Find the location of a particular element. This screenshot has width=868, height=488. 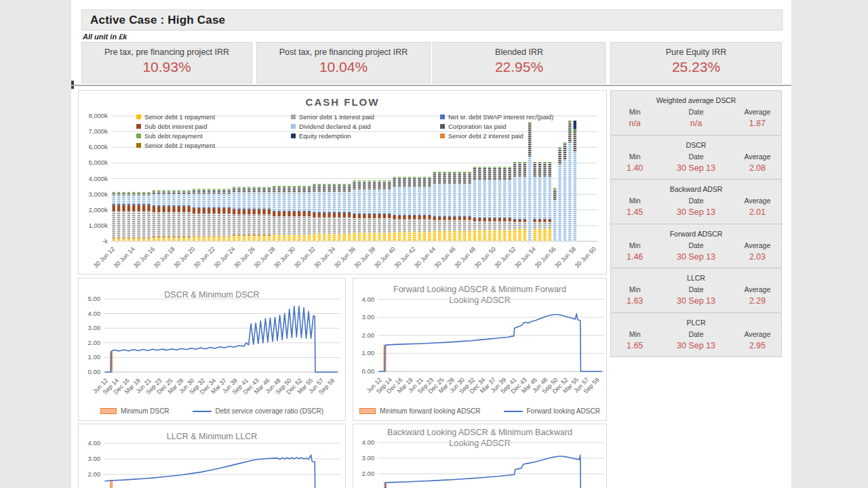

legend-swatch-dividend is located at coordinates (293, 126).